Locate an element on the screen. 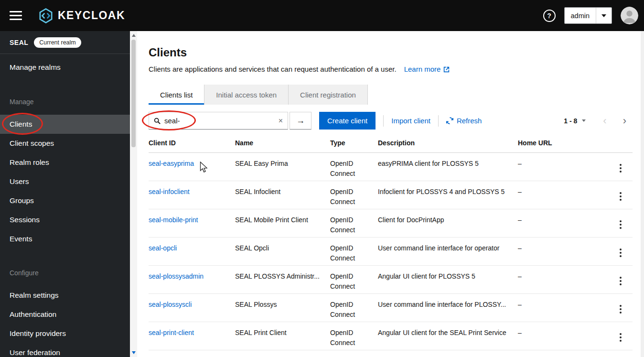  column-header-client-id: Client ID is located at coordinates (192, 142).